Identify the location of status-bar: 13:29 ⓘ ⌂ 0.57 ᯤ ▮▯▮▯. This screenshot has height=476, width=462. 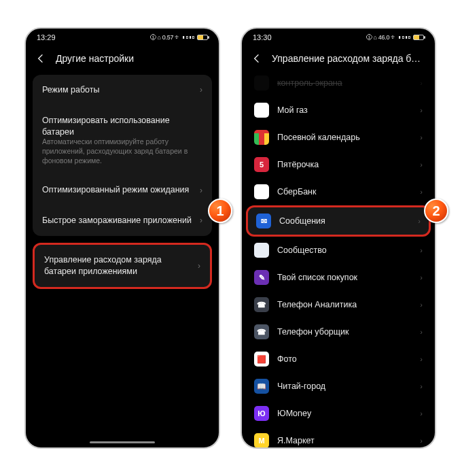
(122, 37).